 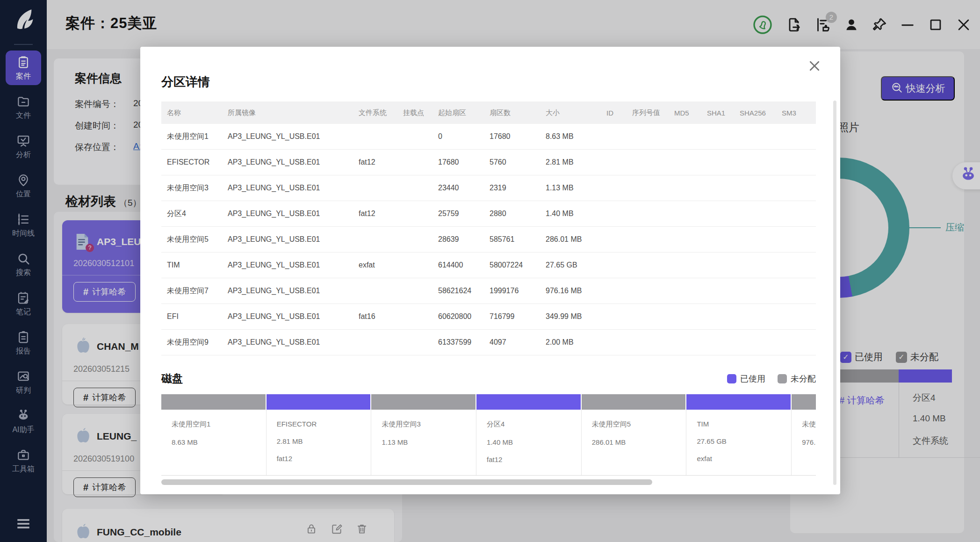 I want to click on cell-start: 58621624, so click(x=458, y=291).